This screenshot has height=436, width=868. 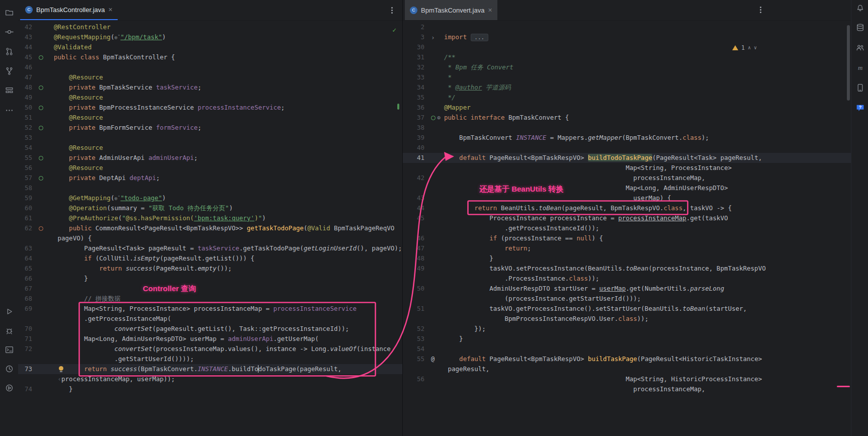 I want to click on line-number: 59, so click(x=26, y=198).